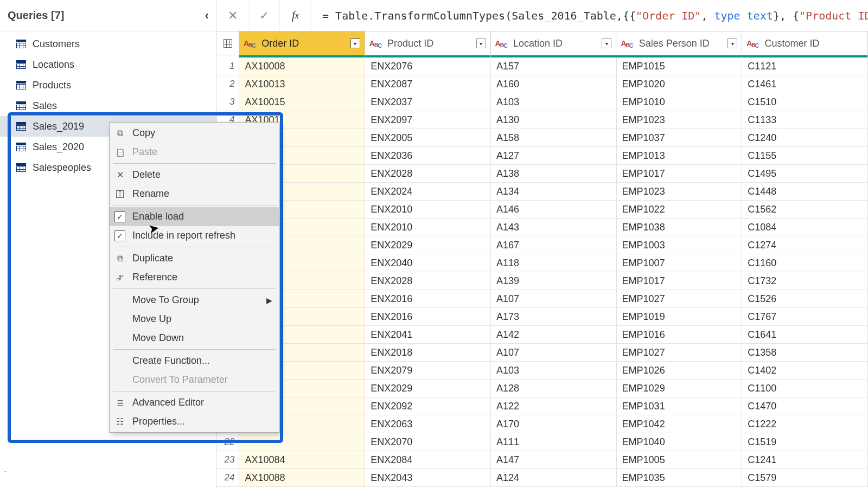 Image resolution: width=868 pixels, height=488 pixels. What do you see at coordinates (805, 84) in the screenshot?
I see `cell-customer-id: C1461` at bounding box center [805, 84].